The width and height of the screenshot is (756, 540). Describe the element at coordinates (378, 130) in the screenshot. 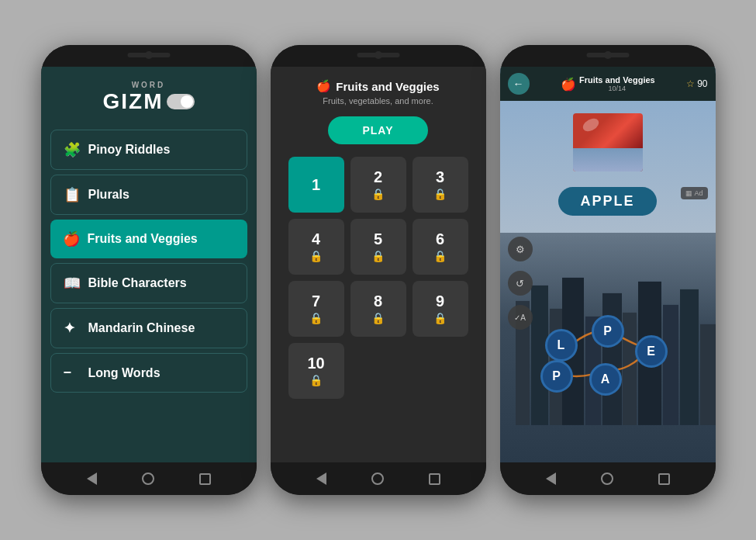

I see `play-button: PLAY` at that location.